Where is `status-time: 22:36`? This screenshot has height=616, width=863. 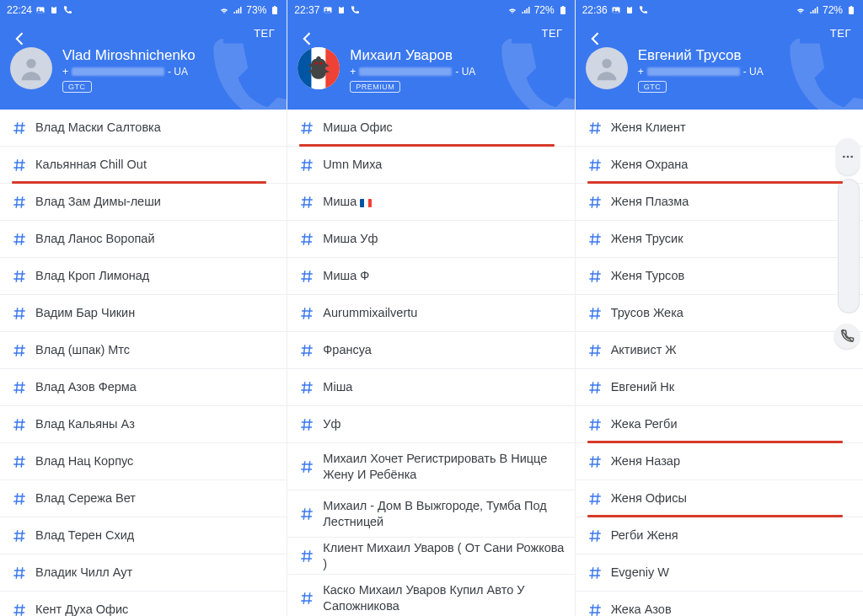 status-time: 22:36 is located at coordinates (595, 10).